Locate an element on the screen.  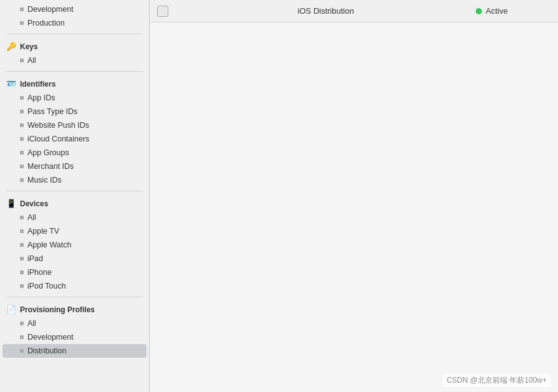
identifiers-header-label: Identifiers is located at coordinates (37, 84).